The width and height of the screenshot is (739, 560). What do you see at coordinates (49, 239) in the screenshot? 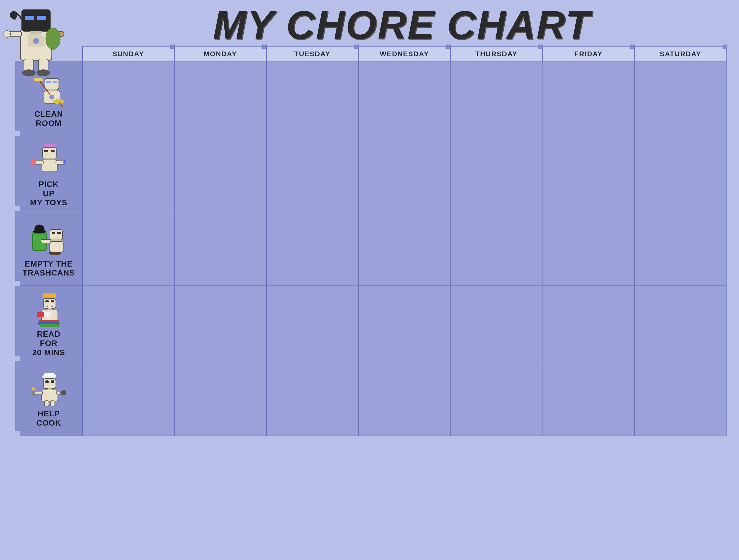
I see `empty-trashcans-robot-icon` at bounding box center [49, 239].